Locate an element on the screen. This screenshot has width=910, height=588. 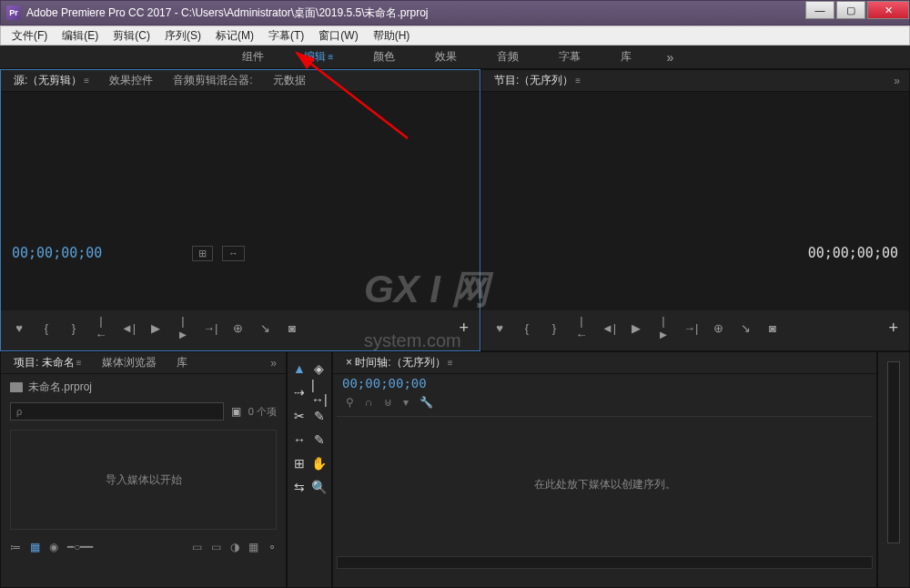
step-button: ↔ is located at coordinates (233, 253).